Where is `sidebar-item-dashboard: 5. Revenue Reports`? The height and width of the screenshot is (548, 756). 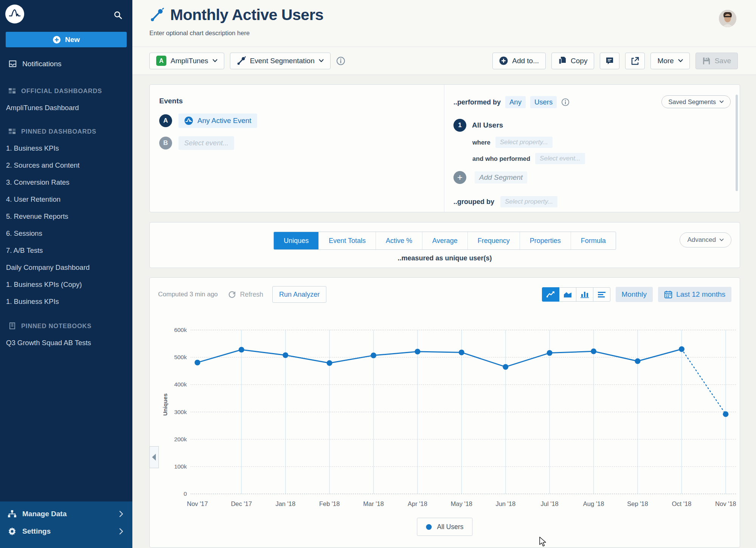 sidebar-item-dashboard: 5. Revenue Reports is located at coordinates (66, 216).